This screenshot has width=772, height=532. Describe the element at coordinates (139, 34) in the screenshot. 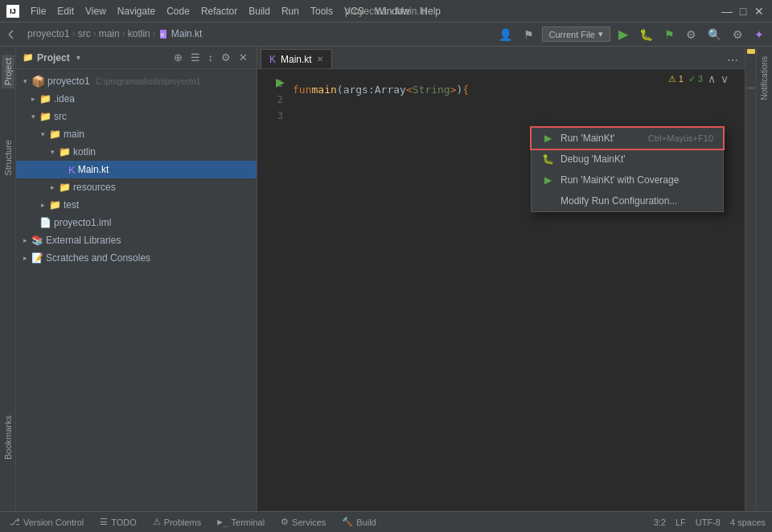

I see `breadcrumb-kotlin: kotlin` at that location.